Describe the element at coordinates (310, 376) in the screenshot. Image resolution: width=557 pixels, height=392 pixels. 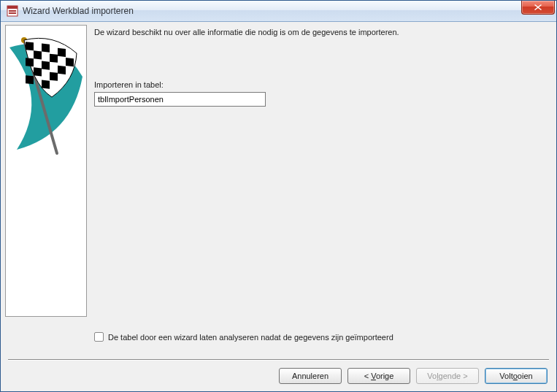
I see `cancel-button: Annuleren` at that location.